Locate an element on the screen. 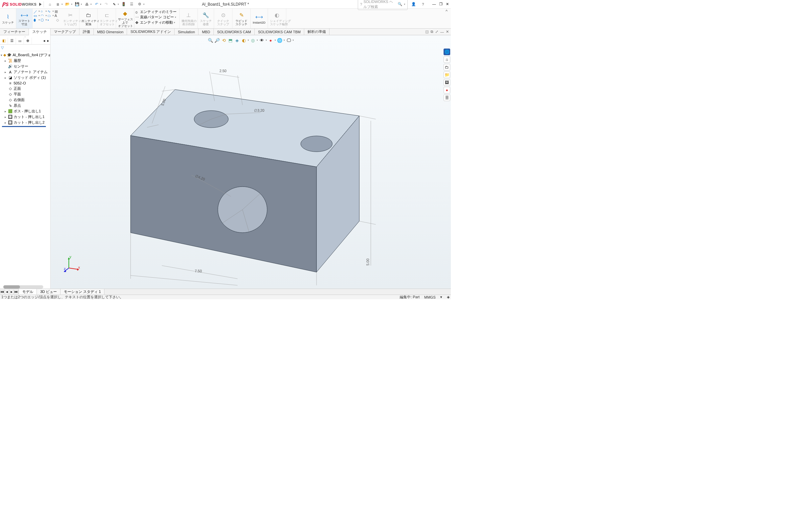 This screenshot has width=798, height=532. tab-マークアップ: マークアップ is located at coordinates (65, 32).